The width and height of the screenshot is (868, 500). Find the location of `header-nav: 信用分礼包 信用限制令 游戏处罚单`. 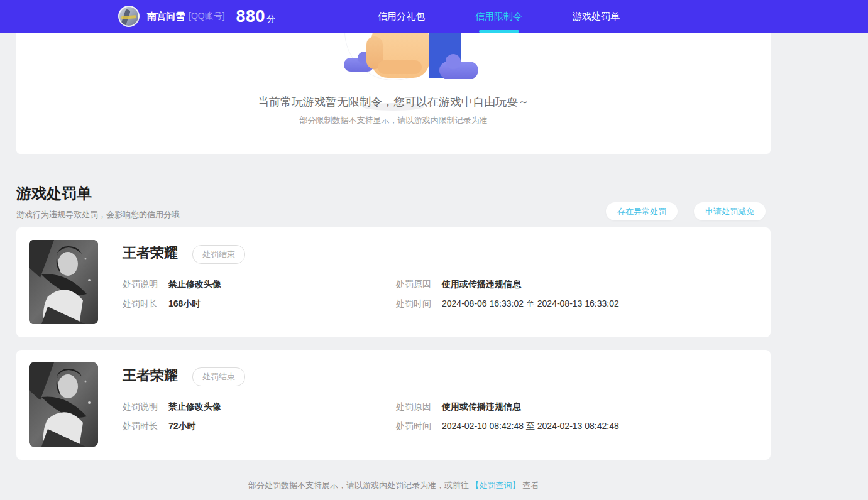

header-nav: 信用分礼包 信用限制令 游戏处罚单 is located at coordinates (499, 16).